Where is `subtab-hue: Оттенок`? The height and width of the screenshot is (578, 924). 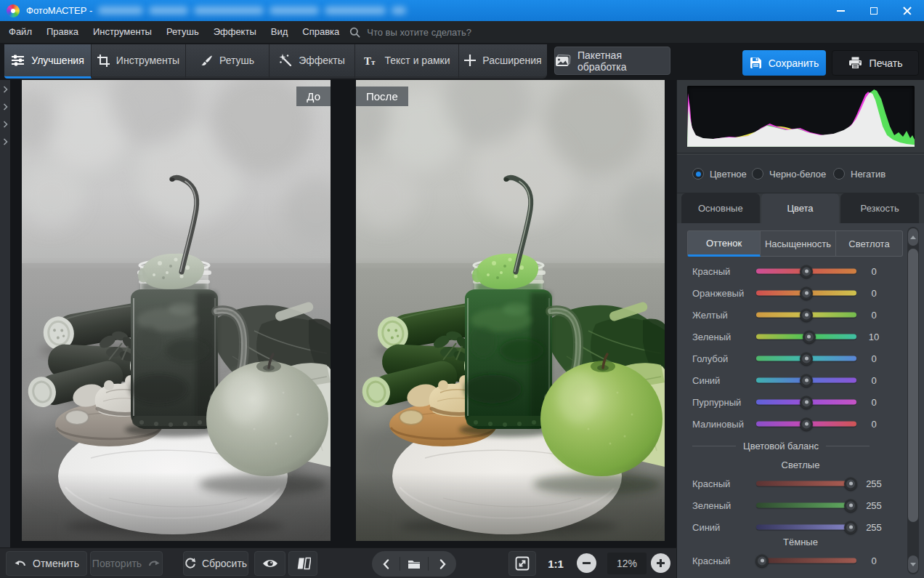
subtab-hue: Оттенок is located at coordinates (724, 244).